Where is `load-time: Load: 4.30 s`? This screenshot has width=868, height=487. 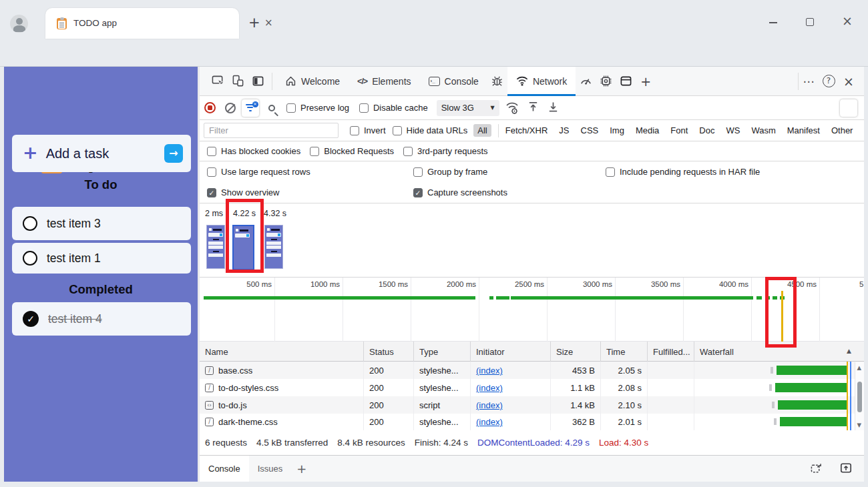
load-time: Load: 4.30 s is located at coordinates (624, 443).